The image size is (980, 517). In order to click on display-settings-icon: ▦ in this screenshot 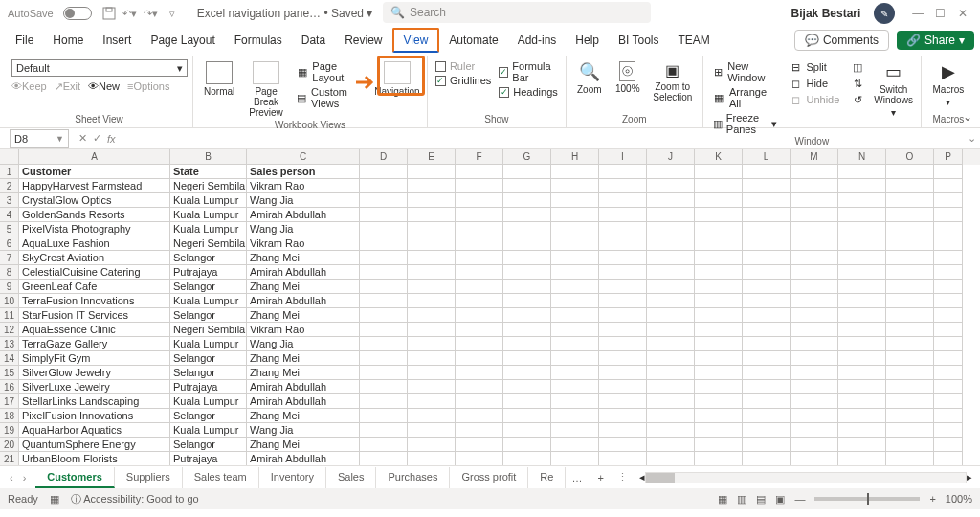, I will do `click(723, 500)`.